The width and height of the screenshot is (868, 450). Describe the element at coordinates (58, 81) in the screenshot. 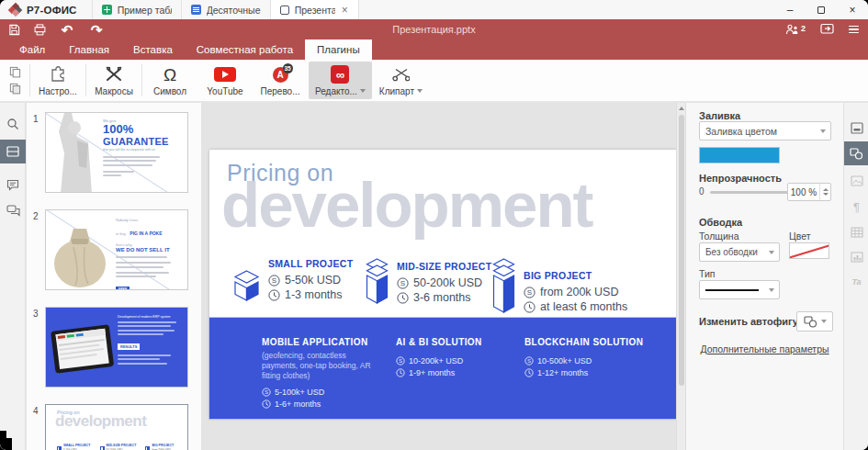

I see `plugin-settings-button: Настро...` at that location.